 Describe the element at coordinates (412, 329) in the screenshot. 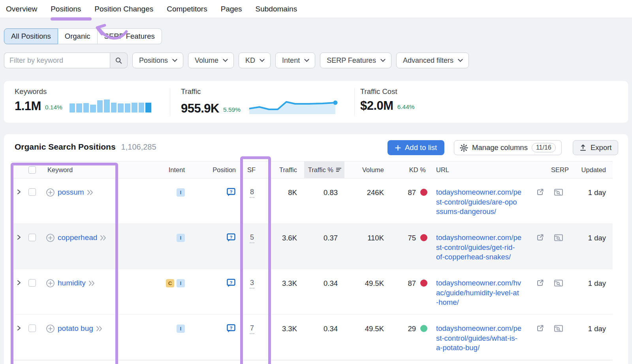

I see `kd-value: 29` at that location.